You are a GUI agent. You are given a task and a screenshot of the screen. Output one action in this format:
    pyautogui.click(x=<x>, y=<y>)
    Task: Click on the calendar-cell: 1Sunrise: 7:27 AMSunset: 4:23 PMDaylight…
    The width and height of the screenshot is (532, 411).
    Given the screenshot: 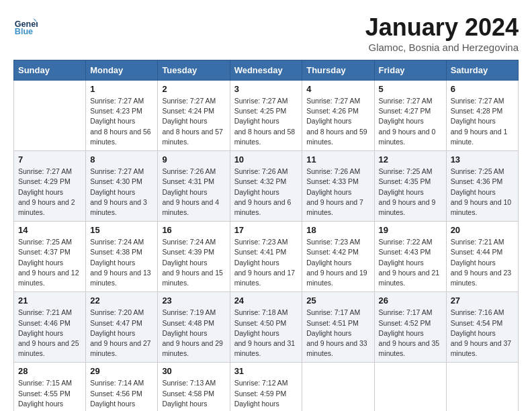 What is the action you would take?
    pyautogui.click(x=122, y=116)
    